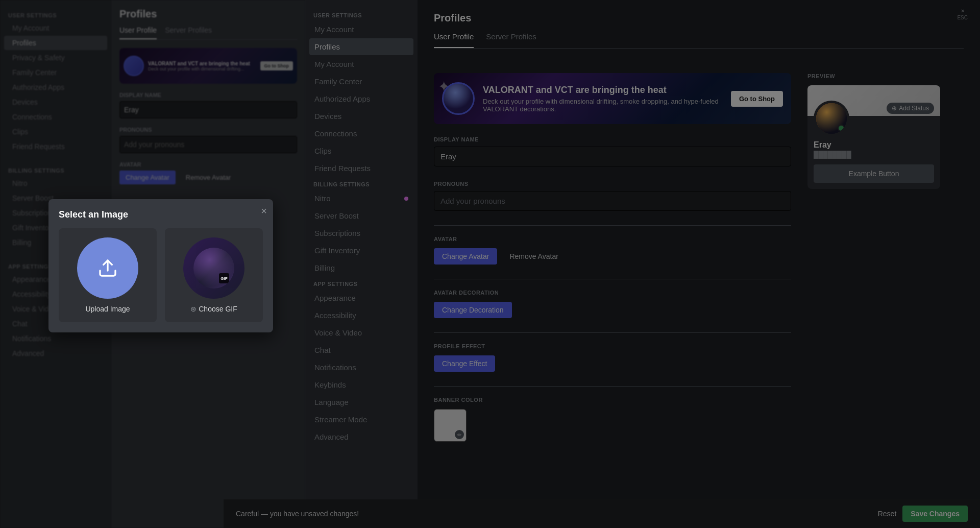  What do you see at coordinates (161, 266) in the screenshot?
I see `select-image-modal: Select an Image × Upload Image` at bounding box center [161, 266].